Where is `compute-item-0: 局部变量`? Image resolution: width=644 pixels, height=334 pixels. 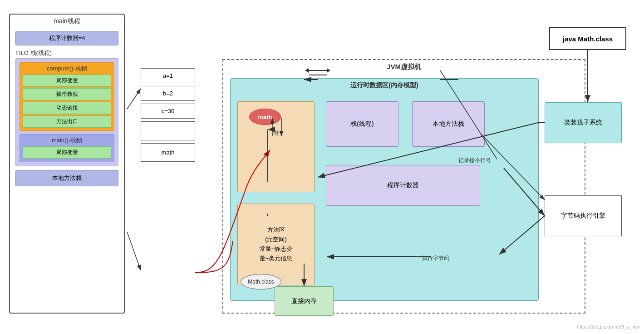 compute-item-0: 局部变量 is located at coordinates (67, 81).